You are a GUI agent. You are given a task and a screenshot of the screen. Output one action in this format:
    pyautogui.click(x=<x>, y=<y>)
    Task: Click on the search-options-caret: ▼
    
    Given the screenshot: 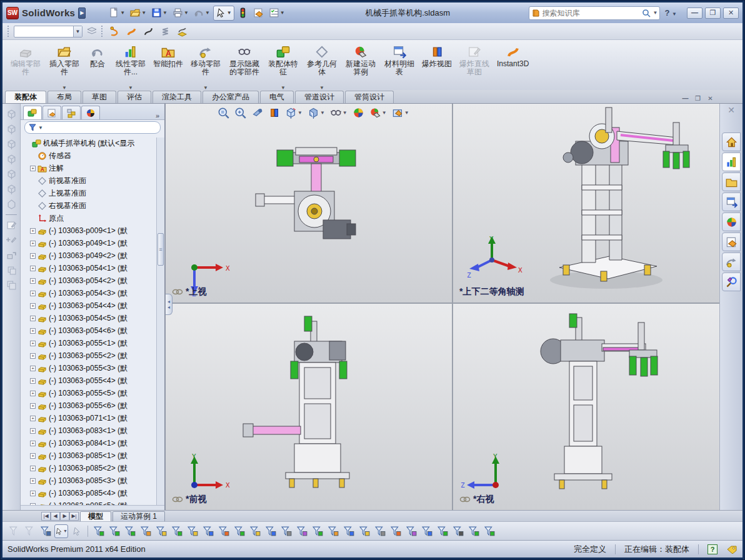 What is the action you would take?
    pyautogui.click(x=656, y=12)
    